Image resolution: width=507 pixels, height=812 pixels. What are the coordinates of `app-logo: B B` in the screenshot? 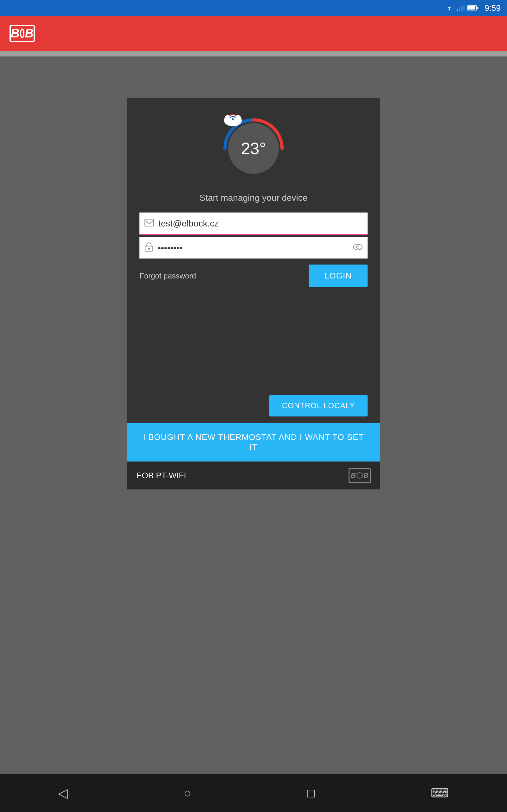 It's located at (22, 34).